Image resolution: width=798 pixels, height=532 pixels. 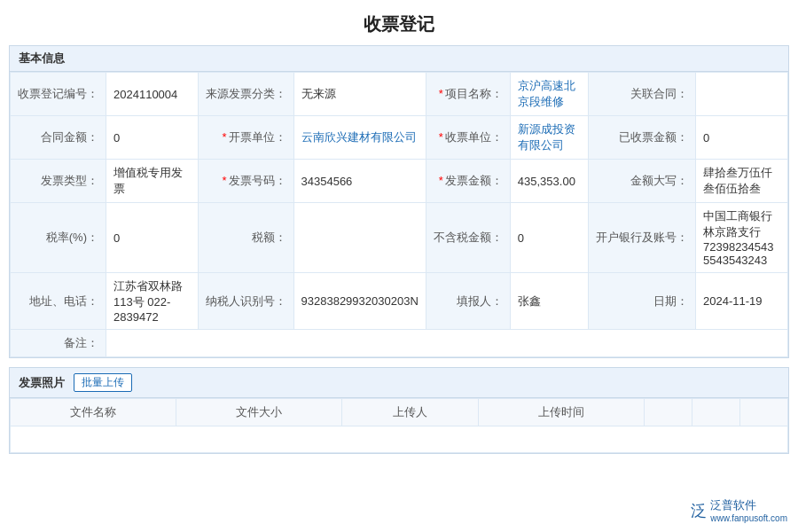 I want to click on billing-unit-value: 云南欣兴建材有限公司, so click(x=360, y=138).